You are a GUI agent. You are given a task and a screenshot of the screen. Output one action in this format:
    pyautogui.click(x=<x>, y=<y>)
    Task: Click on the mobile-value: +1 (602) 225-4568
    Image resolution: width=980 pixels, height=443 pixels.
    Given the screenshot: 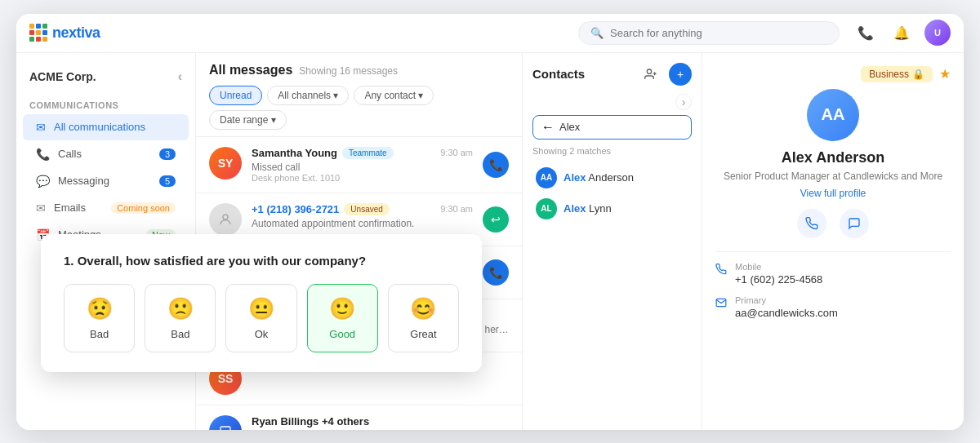 What is the action you would take?
    pyautogui.click(x=779, y=279)
    